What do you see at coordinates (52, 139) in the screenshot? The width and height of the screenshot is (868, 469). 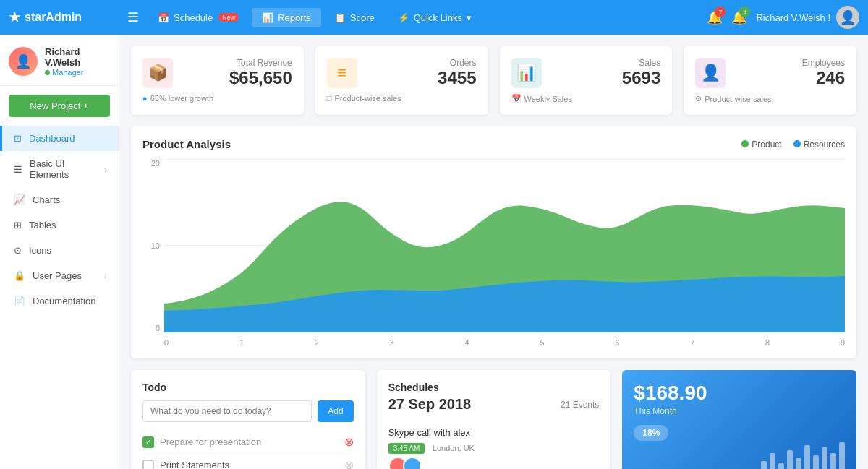 I see `sidebar-dashboard-label: Dashboard` at bounding box center [52, 139].